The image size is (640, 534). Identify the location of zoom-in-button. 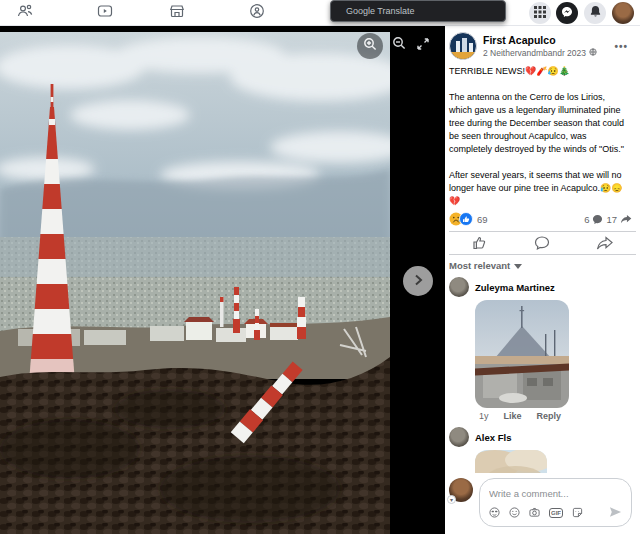
(370, 46).